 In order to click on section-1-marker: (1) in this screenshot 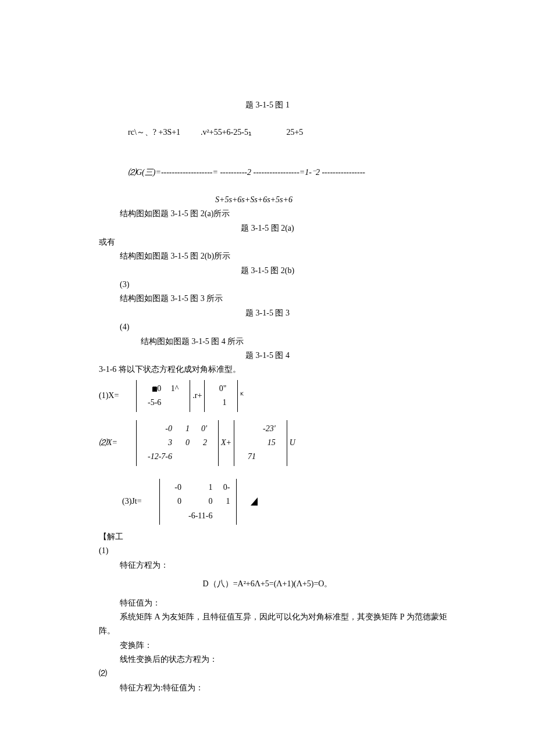, I will do `click(268, 551)`.